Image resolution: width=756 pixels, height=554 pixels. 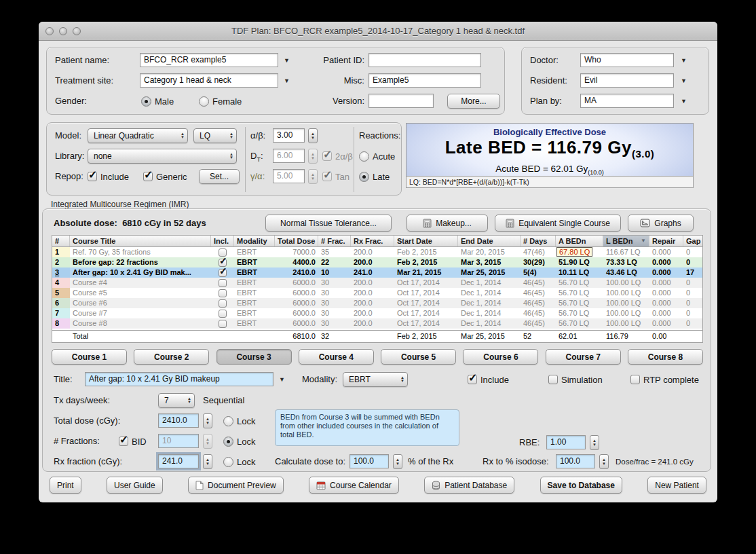 What do you see at coordinates (337, 357) in the screenshot?
I see `course-4-button: Course 4` at bounding box center [337, 357].